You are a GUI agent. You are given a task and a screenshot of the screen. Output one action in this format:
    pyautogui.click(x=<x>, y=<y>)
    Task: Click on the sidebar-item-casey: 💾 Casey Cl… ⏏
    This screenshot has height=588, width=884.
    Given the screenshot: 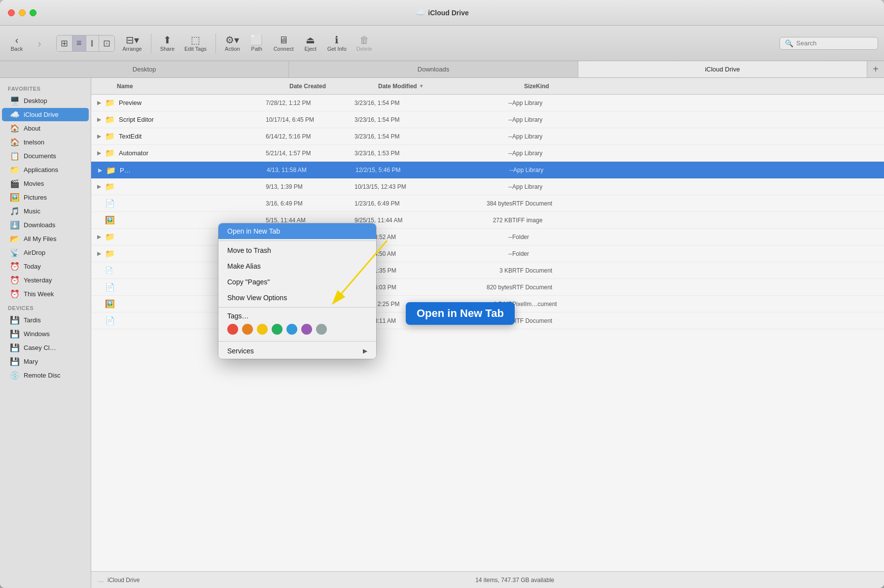 What is the action you would take?
    pyautogui.click(x=45, y=348)
    